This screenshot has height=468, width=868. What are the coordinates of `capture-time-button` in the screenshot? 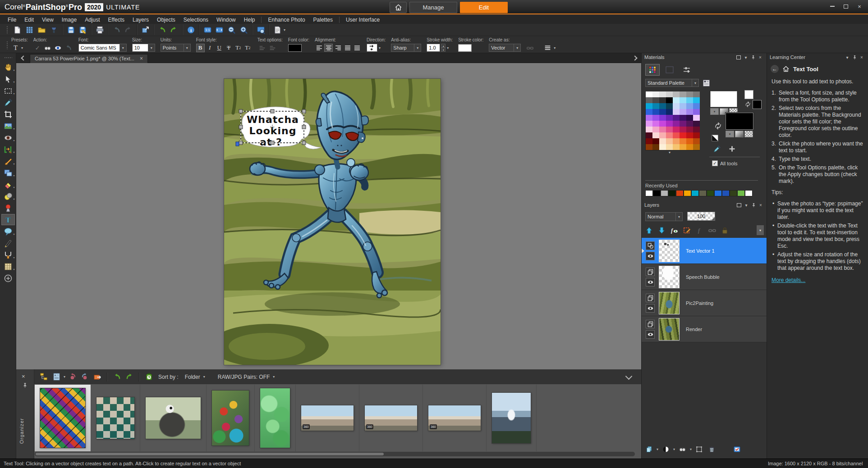 It's located at (149, 377).